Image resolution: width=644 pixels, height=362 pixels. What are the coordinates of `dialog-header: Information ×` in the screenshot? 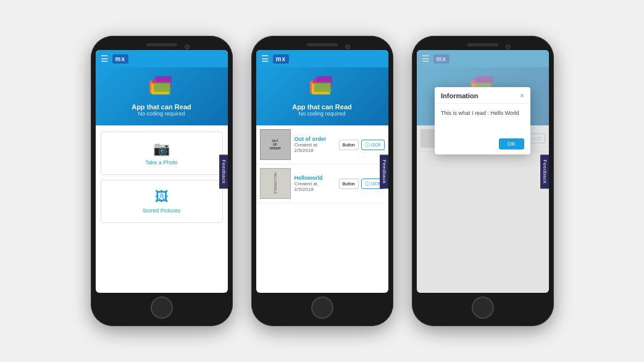 It's located at (483, 95).